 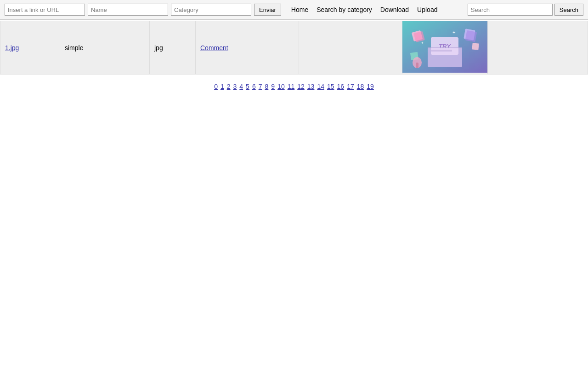 I want to click on nav-download: Download, so click(x=395, y=10).